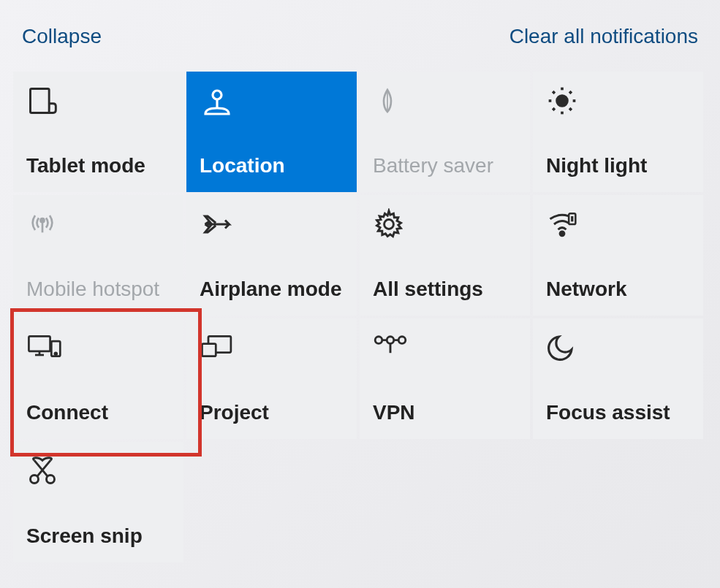 Image resolution: width=720 pixels, height=588 pixels. I want to click on tile-label: VPN, so click(444, 415).